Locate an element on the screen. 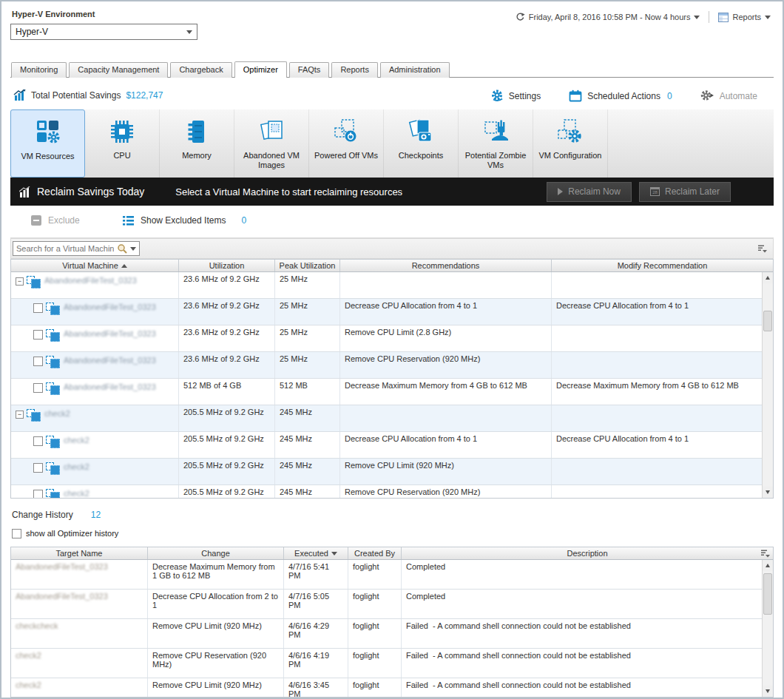  column-header-created-by: Created By is located at coordinates (375, 553).